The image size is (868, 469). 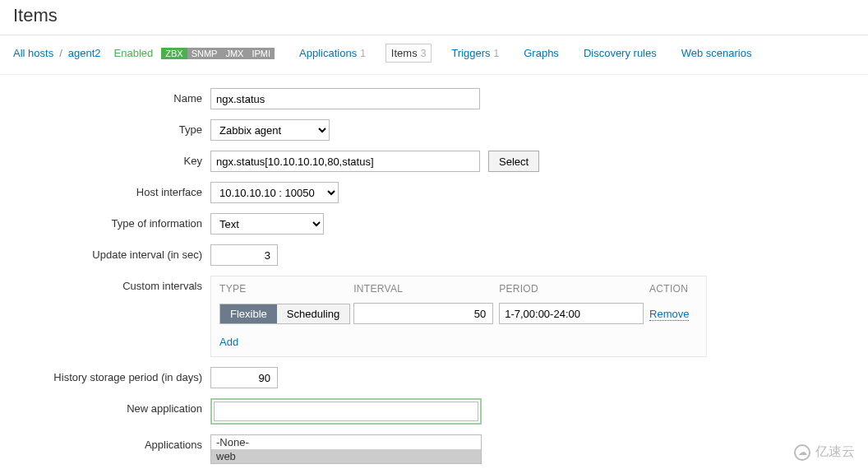 What do you see at coordinates (525, 53) in the screenshot?
I see `tabs: Applications1 Items3 Triggers1 Graphs Di…` at bounding box center [525, 53].